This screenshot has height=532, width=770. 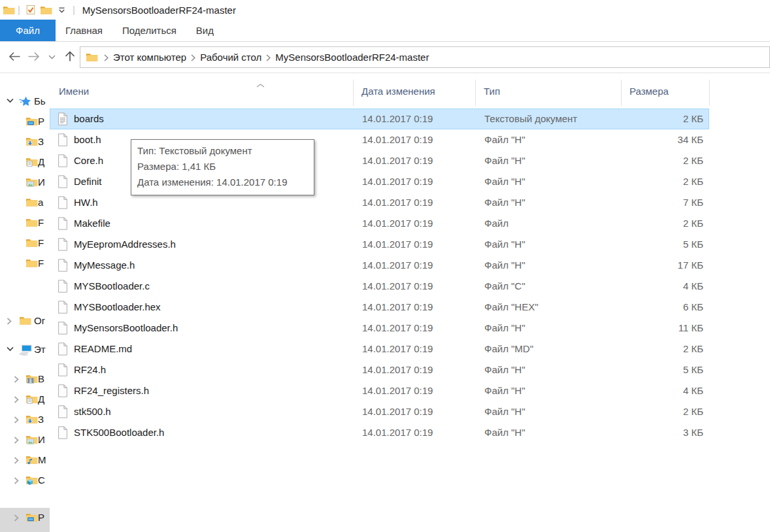 I want to click on tab-Файл: Файл, so click(x=27, y=30).